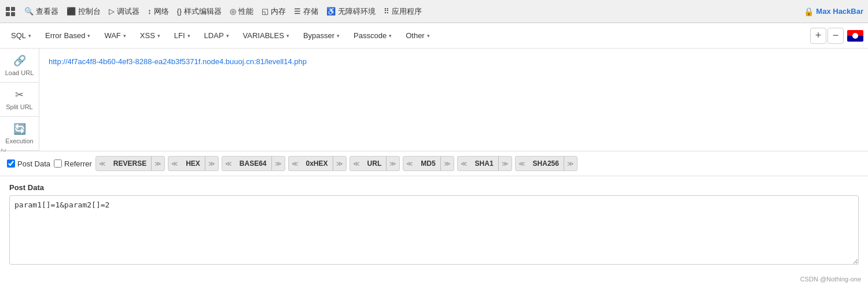  I want to click on menu-item-ldap: LDAP▾, so click(216, 36).